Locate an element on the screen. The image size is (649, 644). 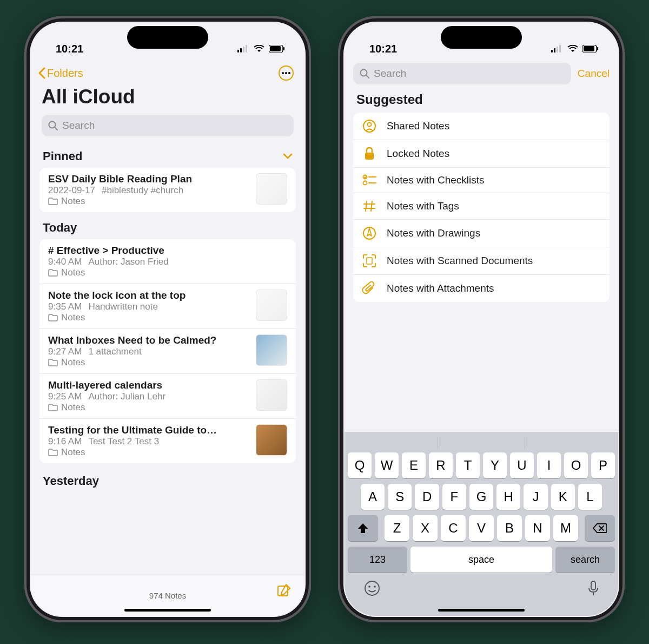
suggestion-row: Notes with Drawings is located at coordinates (481, 234).